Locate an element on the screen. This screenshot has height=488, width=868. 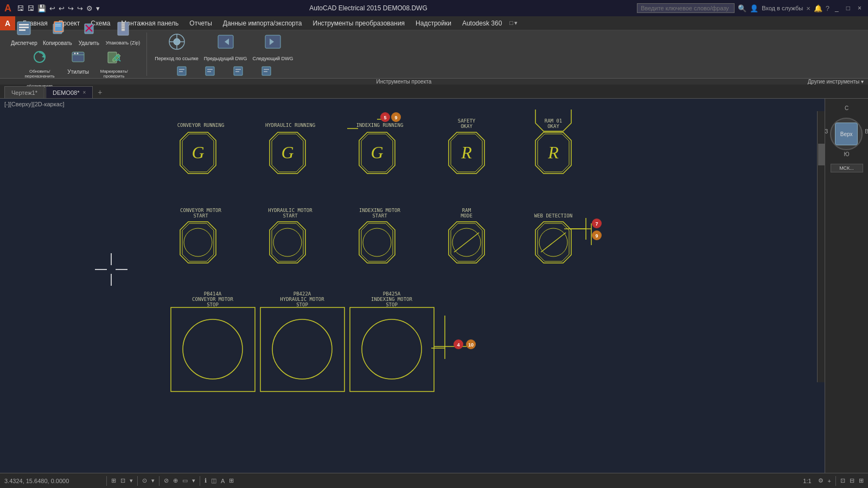
ribbon-delete: Удалить is located at coordinates (89, 34).